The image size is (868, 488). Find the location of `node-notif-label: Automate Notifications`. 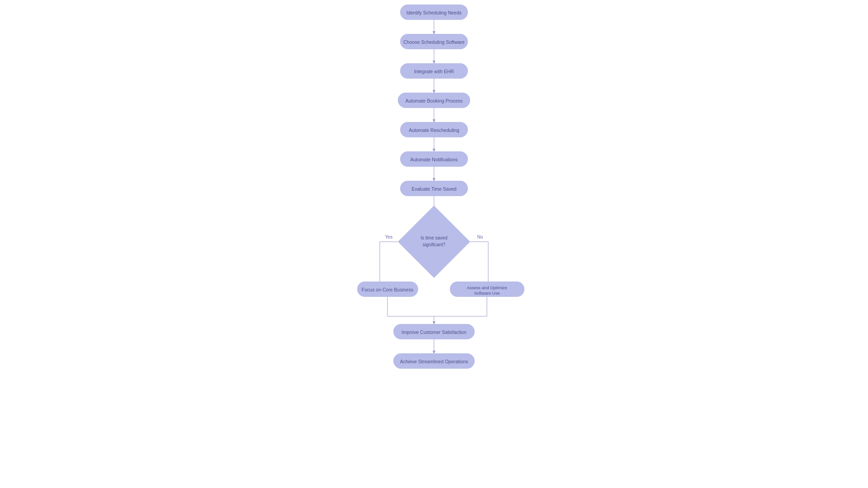

node-notif-label: Automate Notifications is located at coordinates (434, 160).